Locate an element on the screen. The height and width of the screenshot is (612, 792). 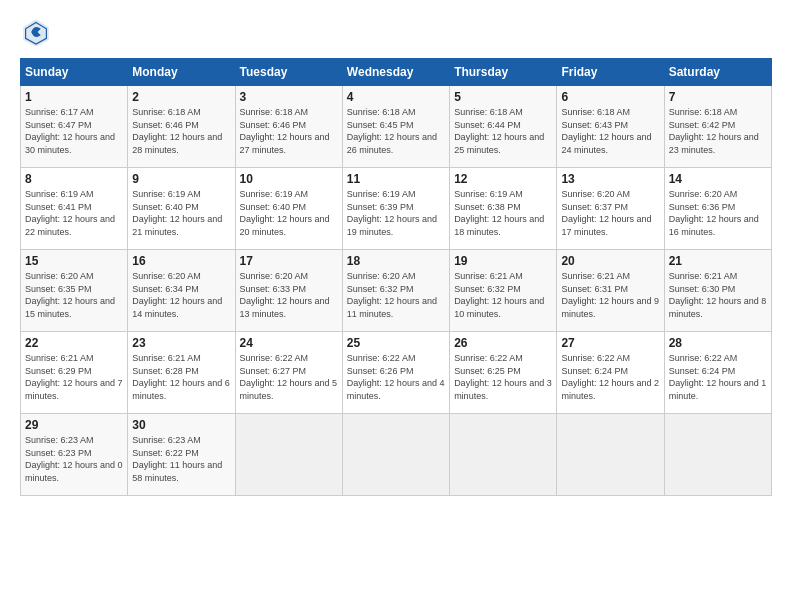
calendar-day: 10Sunrise: 6:19 AMSunset: 6:40 PMDayligh… is located at coordinates (288, 209).